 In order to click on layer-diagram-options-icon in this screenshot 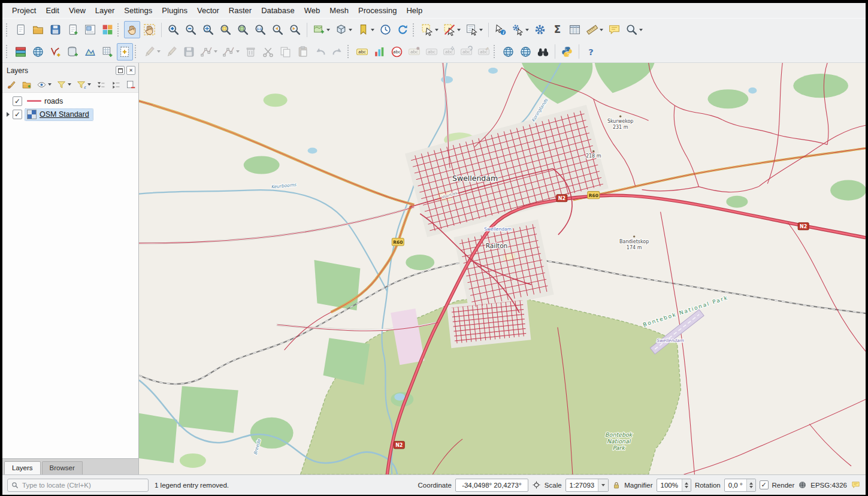, I will do `click(380, 52)`.